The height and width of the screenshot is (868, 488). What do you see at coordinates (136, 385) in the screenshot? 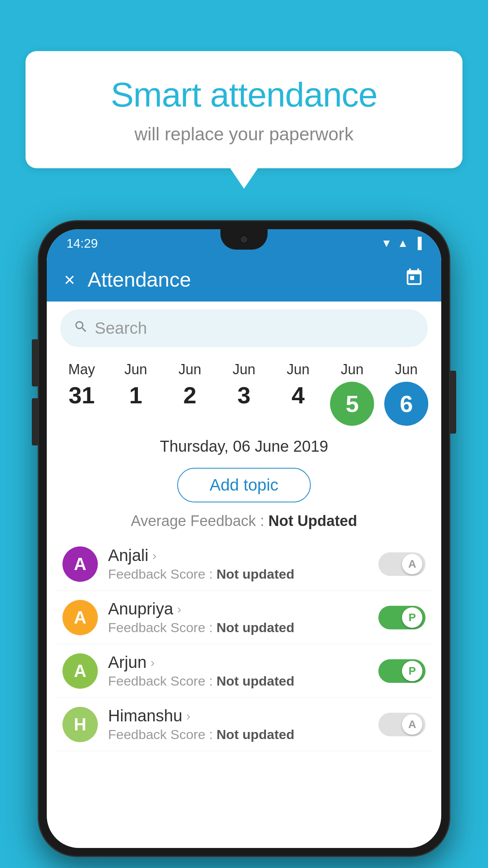
I see `date-col-jun1: Jun 1` at bounding box center [136, 385].